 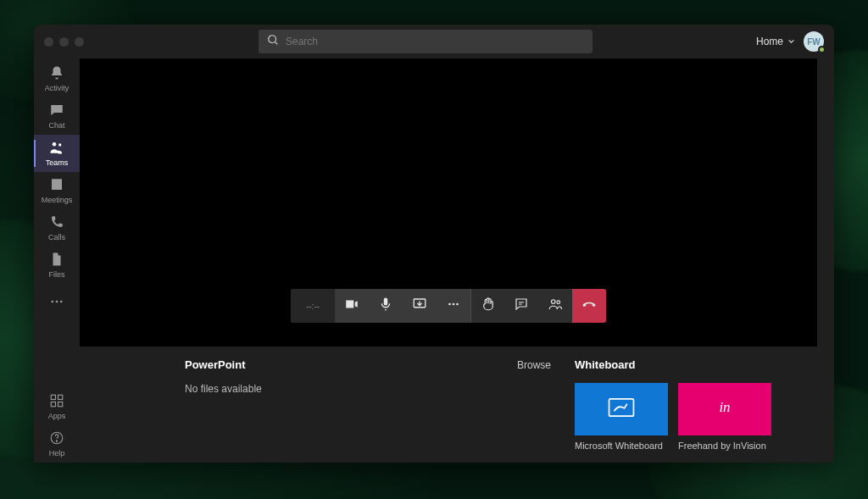 I want to click on search-box, so click(x=426, y=42).